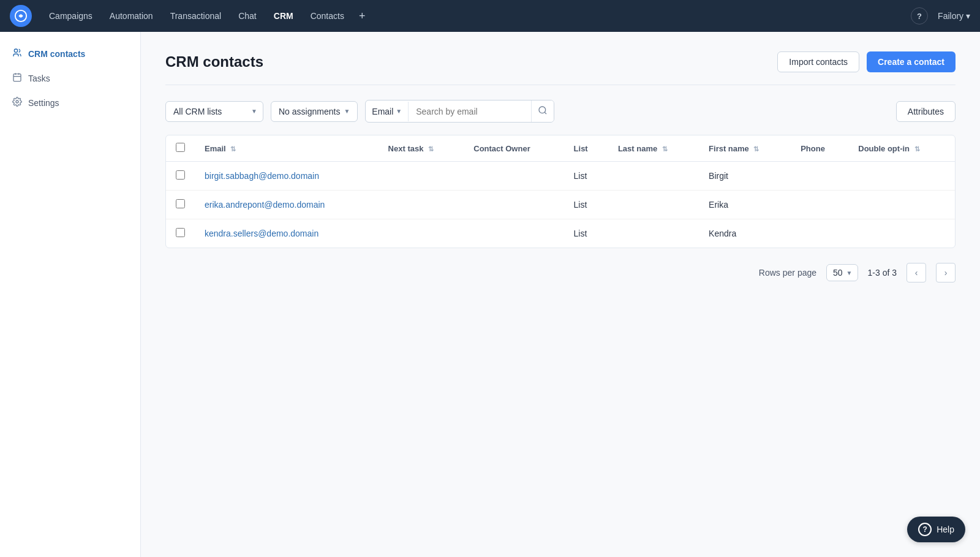 Image resolution: width=980 pixels, height=557 pixels. I want to click on sidebar-item-settings-label: Settings, so click(44, 103).